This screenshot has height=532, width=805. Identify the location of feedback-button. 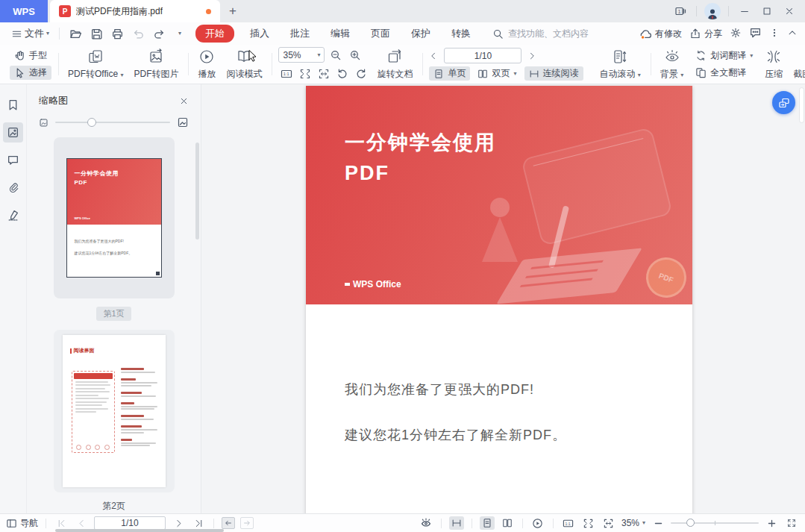
(755, 34).